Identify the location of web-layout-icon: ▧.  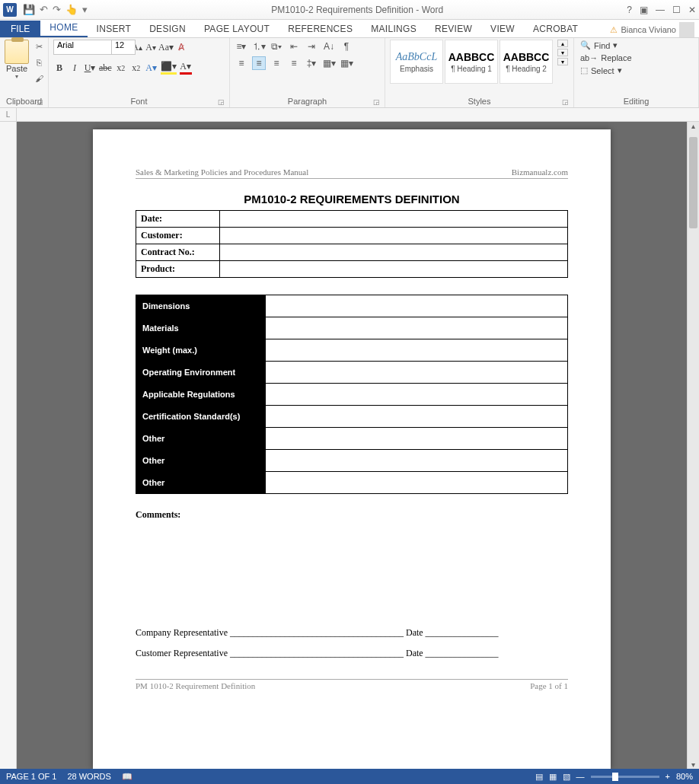
(567, 776).